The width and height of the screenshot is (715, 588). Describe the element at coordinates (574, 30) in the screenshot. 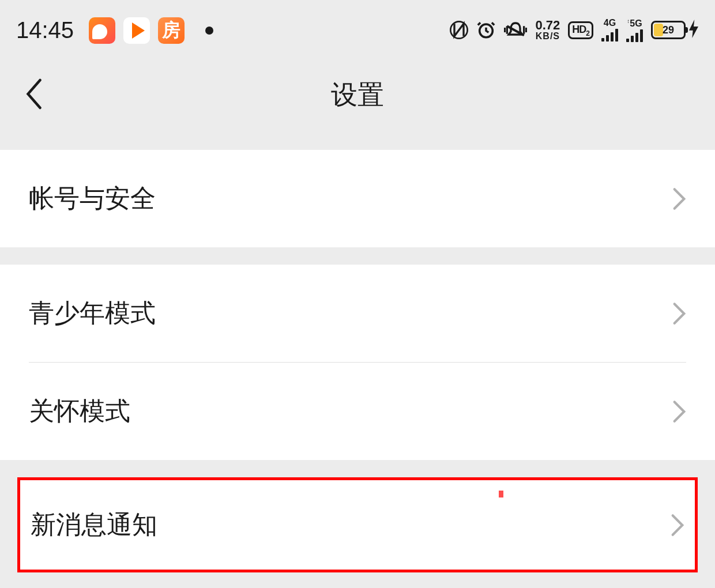

I see `status-right: 0.72 KB/S HD2 4G ↕5G 29` at that location.